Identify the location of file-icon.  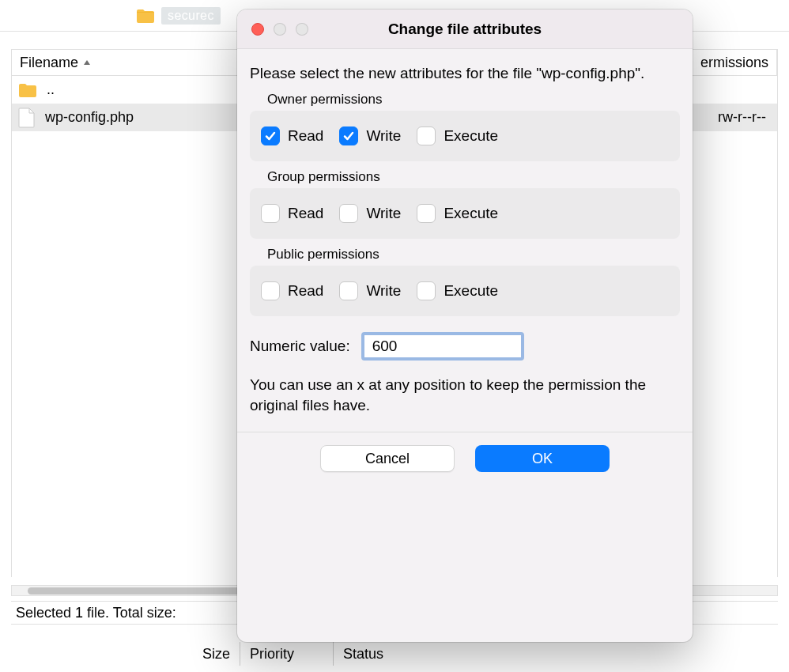
(27, 118).